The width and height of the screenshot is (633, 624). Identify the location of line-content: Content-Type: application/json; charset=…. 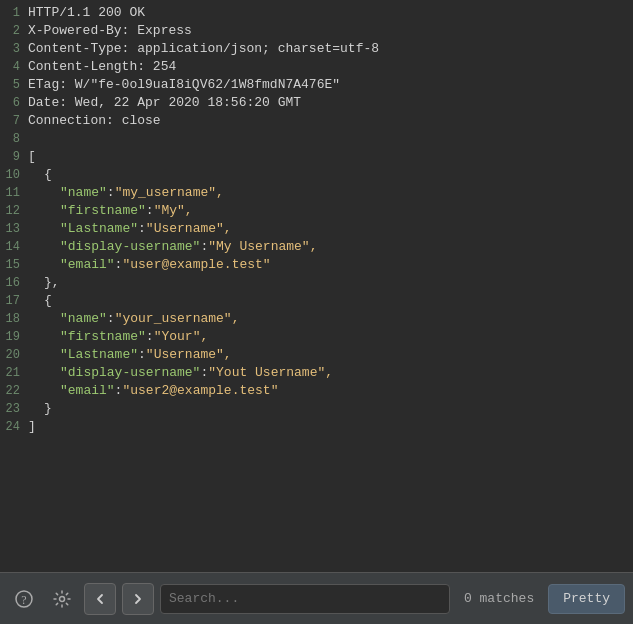
(330, 48).